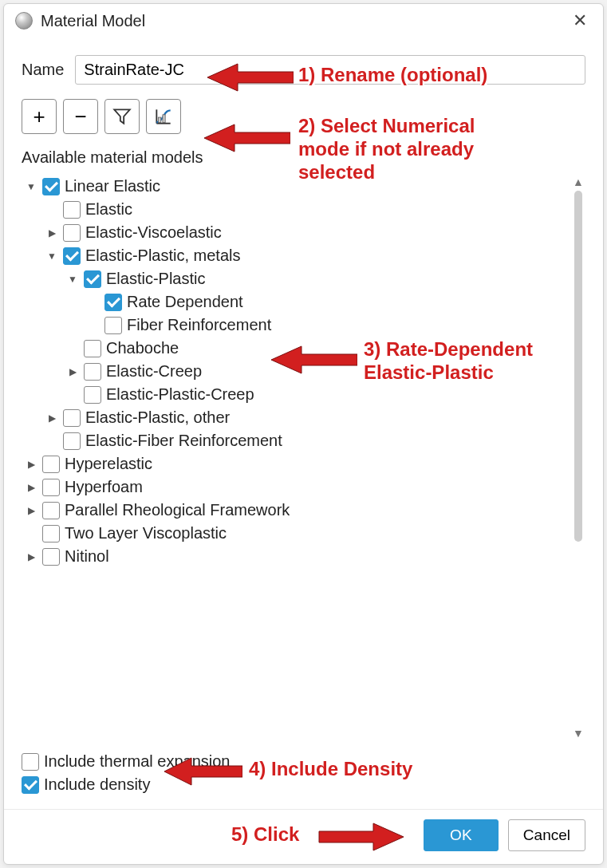  Describe the element at coordinates (297, 372) in the screenshot. I see `tree-item: ▶Elastic-Creep` at that location.